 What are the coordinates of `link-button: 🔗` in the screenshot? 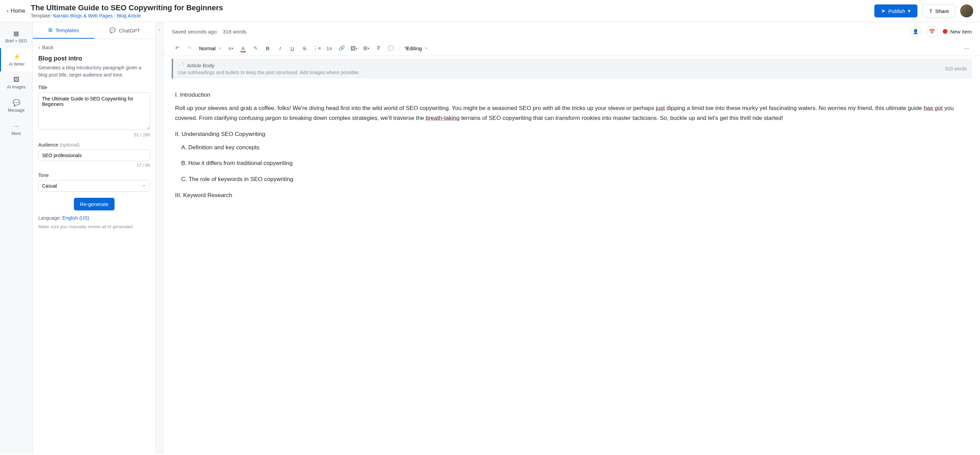 It's located at (342, 48).